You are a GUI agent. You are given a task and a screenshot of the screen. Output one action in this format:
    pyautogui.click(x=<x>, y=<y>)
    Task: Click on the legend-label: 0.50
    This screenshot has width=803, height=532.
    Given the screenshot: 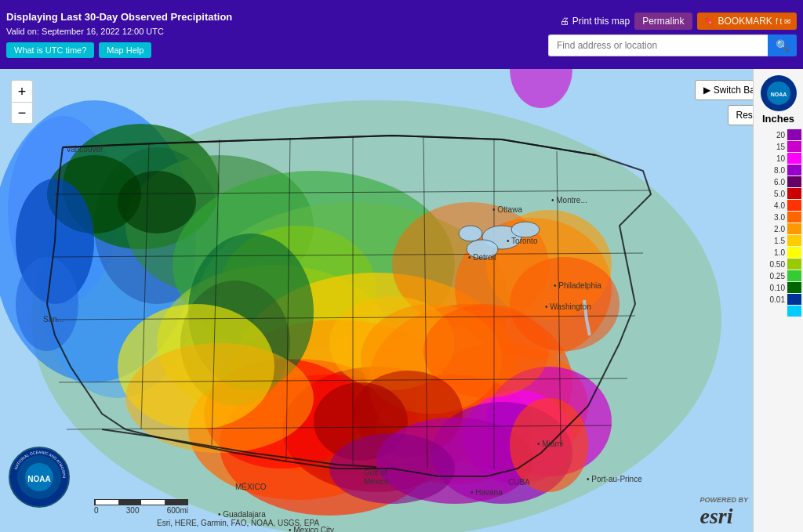 What is the action you would take?
    pyautogui.click(x=774, y=265)
    